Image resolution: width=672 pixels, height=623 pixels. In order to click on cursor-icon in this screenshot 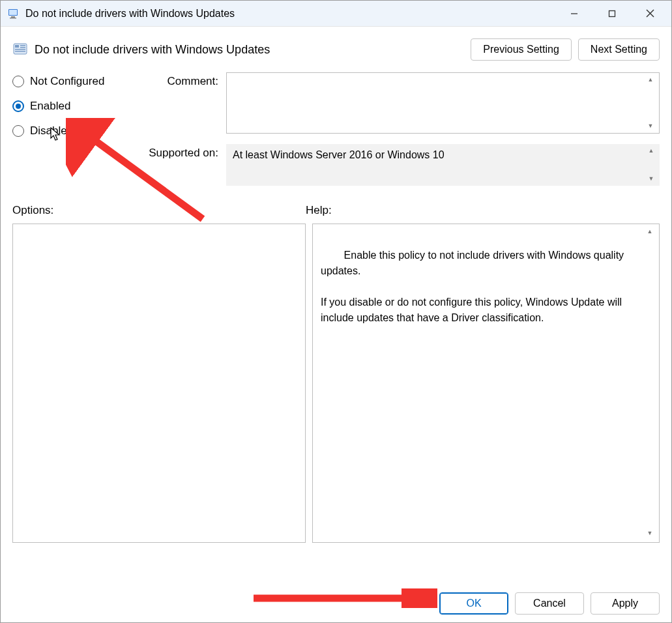, I will do `click(56, 136)`.